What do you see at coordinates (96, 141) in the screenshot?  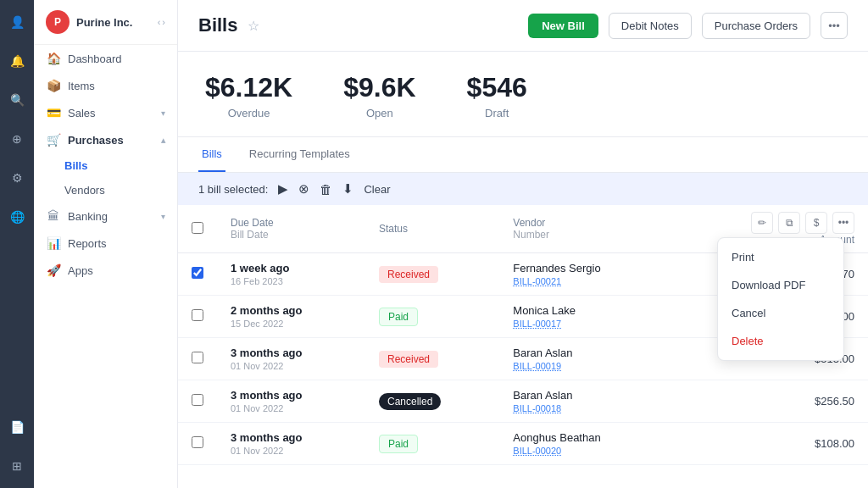 I see `sidebar-label-purchases: Purchases` at bounding box center [96, 141].